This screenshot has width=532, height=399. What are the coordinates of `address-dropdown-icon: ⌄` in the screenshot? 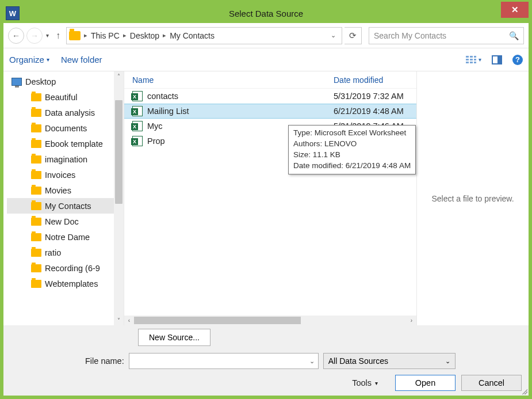 It's located at (334, 36).